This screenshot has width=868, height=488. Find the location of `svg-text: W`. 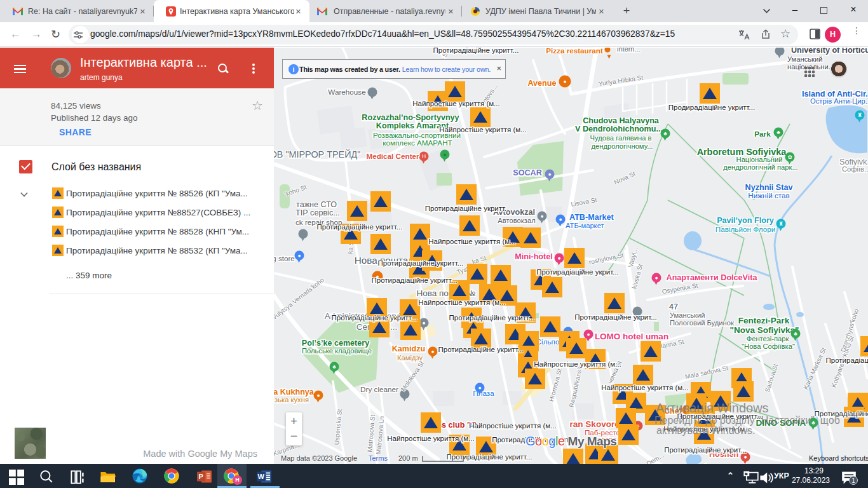

svg-text: W is located at coordinates (262, 477).